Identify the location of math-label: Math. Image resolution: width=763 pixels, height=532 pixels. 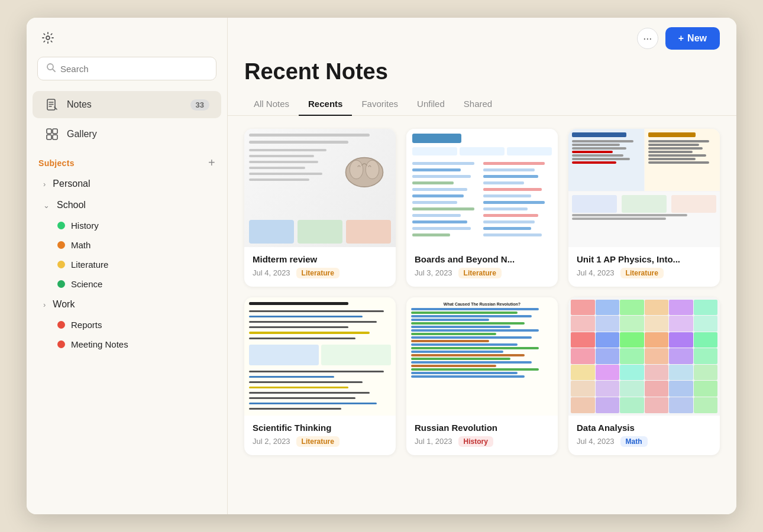
(80, 245).